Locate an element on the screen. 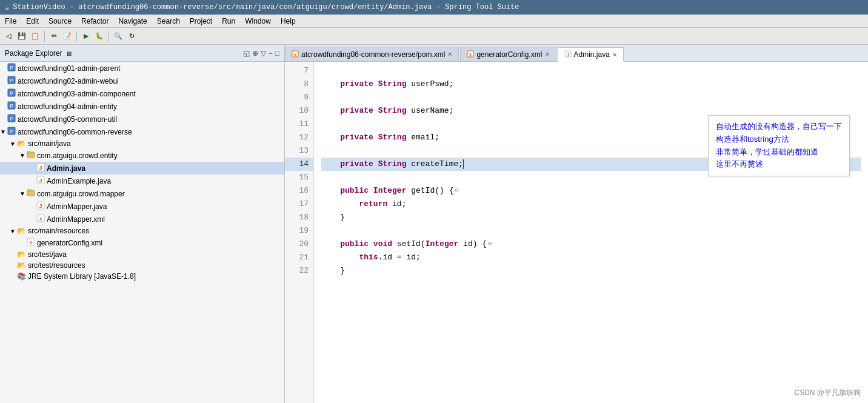 The image size is (868, 403). tree-item-2: Patcrowdfunding03-admin-component is located at coordinates (142, 93).